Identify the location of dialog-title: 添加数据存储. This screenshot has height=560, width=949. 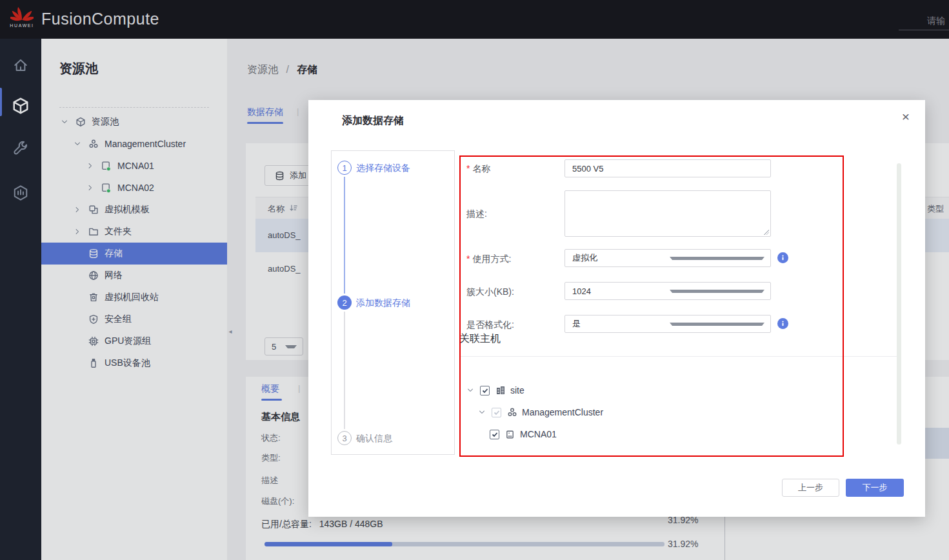
(373, 121).